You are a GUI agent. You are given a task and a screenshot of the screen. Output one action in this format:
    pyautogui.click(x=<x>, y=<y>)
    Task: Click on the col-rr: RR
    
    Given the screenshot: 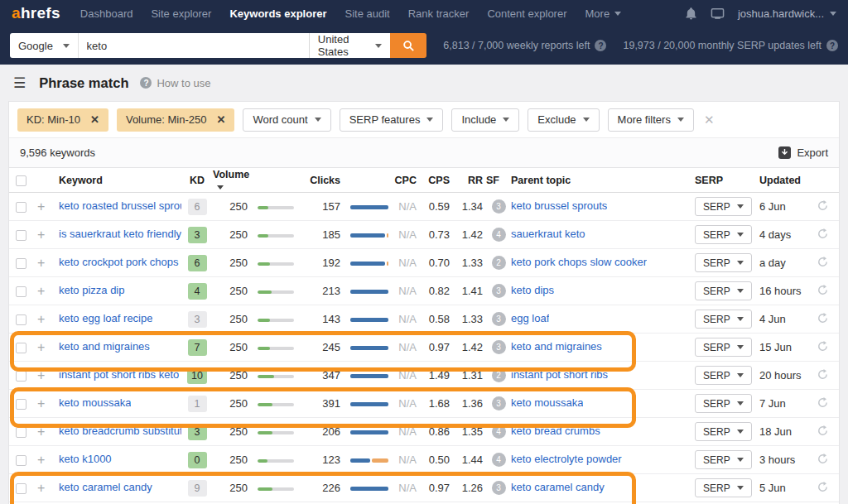 What is the action you would take?
    pyautogui.click(x=470, y=180)
    